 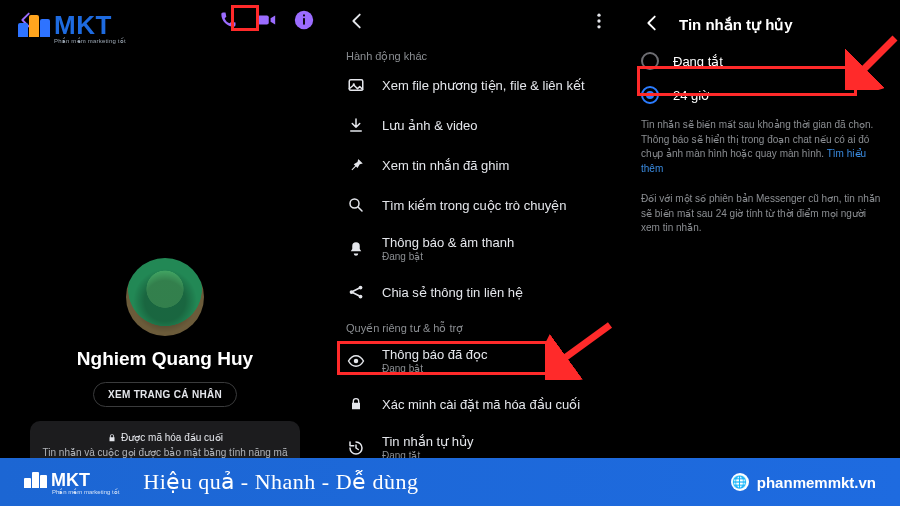 I want to click on row-pinned-messages: Xem tin nhắn đã ghim, so click(x=478, y=165).